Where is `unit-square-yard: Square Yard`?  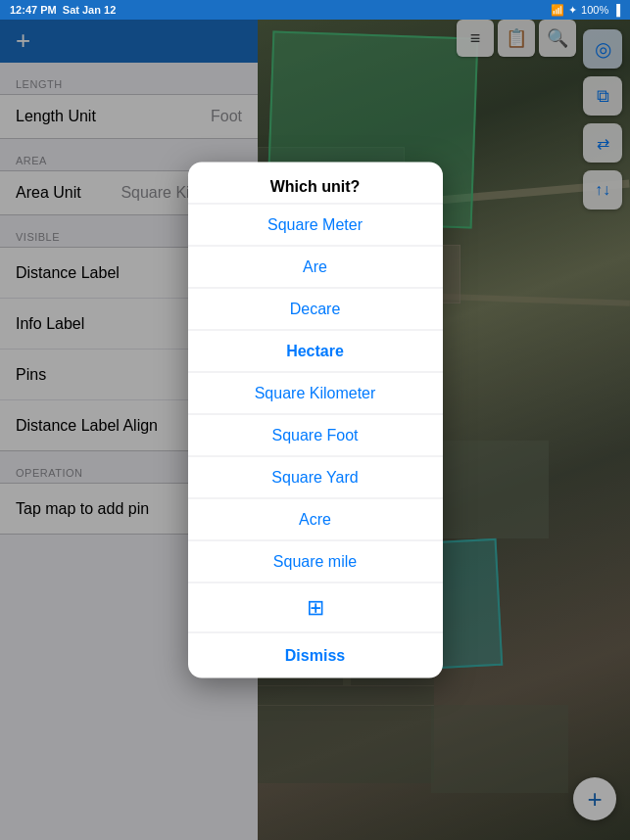
unit-square-yard: Square Yard is located at coordinates (315, 478).